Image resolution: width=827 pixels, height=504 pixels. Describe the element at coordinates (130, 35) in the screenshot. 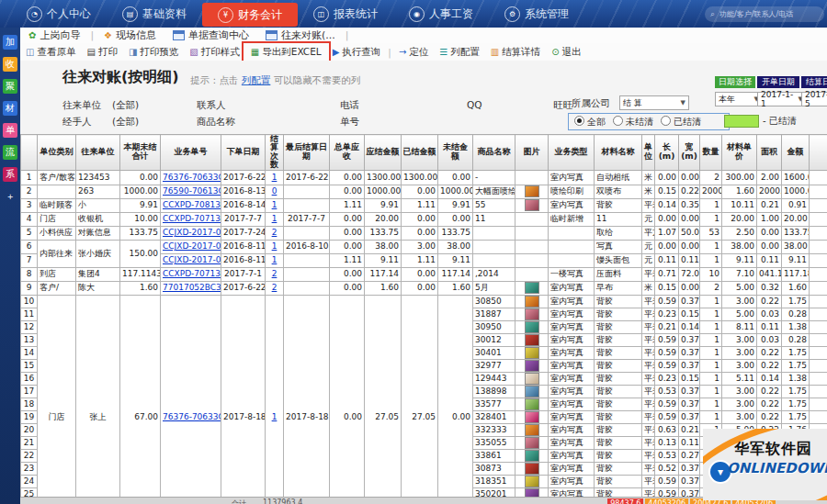

I see `tab-site-info: ❖ 现场信息` at that location.